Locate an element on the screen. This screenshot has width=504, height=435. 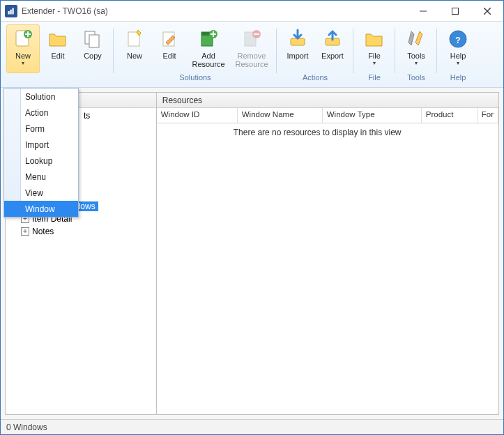
app-icon is located at coordinates (11, 11).